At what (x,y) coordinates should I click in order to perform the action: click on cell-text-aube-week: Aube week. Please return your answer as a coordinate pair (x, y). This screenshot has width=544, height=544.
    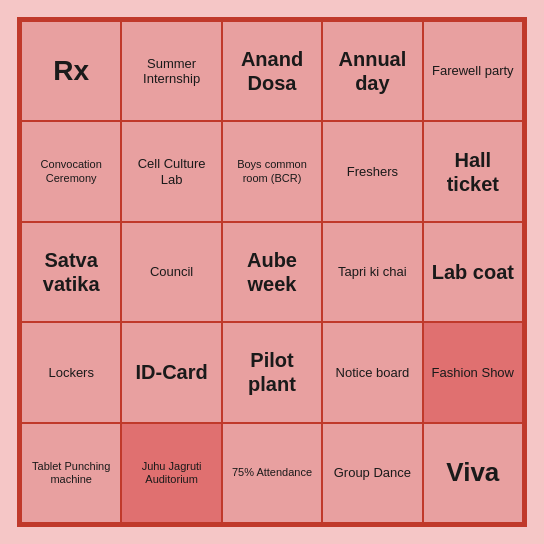
    Looking at the image, I should click on (272, 272).